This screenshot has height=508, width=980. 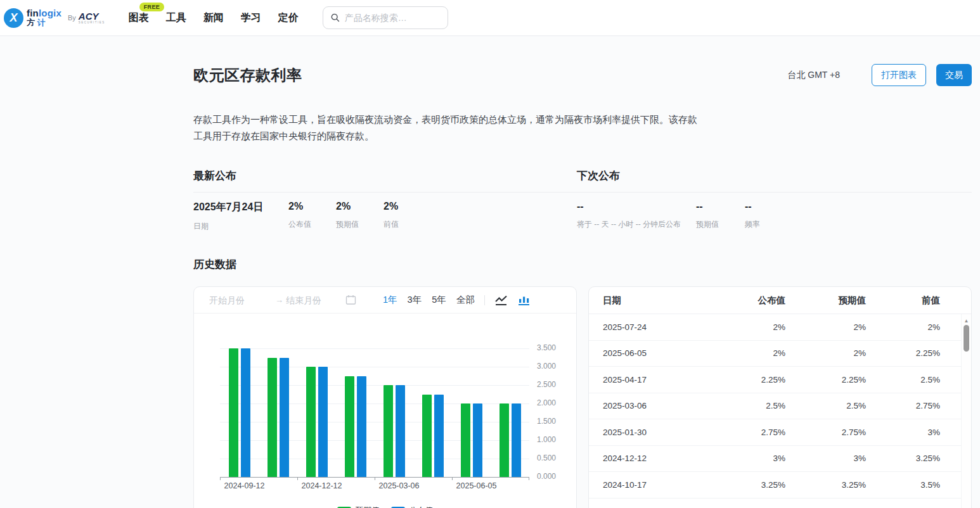 What do you see at coordinates (954, 75) in the screenshot?
I see `trade-button: 交易` at bounding box center [954, 75].